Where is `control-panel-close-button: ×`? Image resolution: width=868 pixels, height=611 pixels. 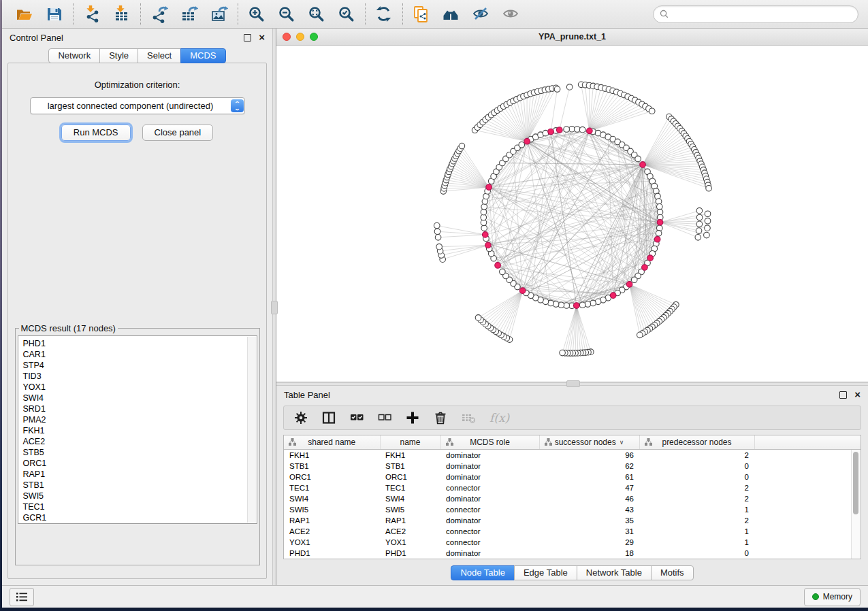 control-panel-close-button: × is located at coordinates (261, 37).